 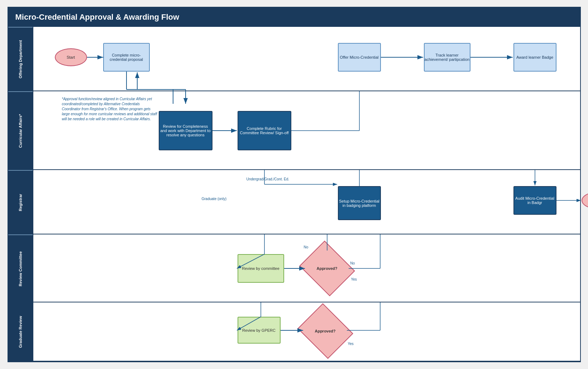 I want to click on lane-label-registrar: Registrar, so click(x=20, y=202).